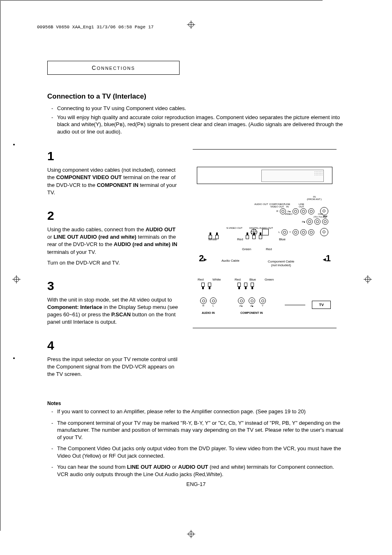  Describe the element at coordinates (113, 237) in the screenshot. I see `step-2: 2 Using the audio cables, connect from t…` at that location.